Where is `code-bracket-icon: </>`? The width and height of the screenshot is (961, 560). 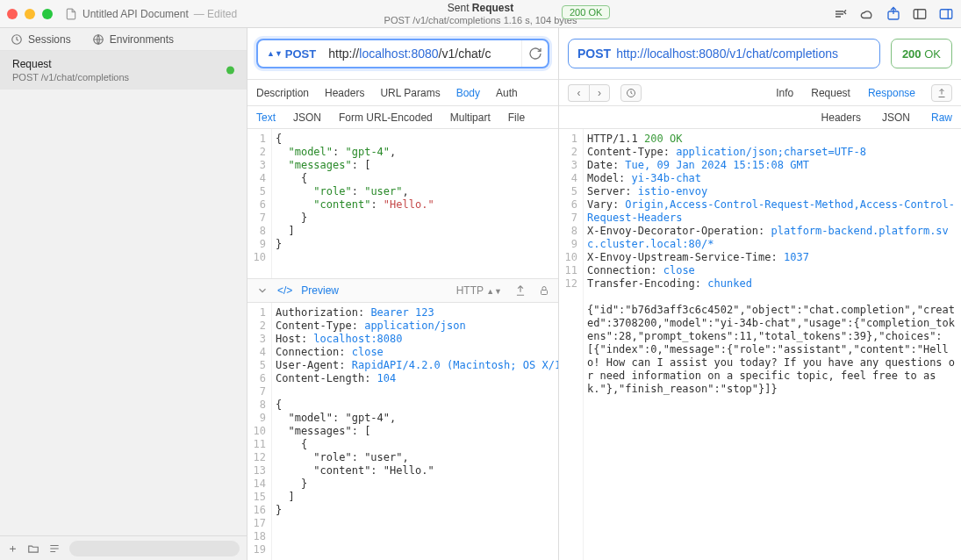 code-bracket-icon: </> is located at coordinates (284, 291).